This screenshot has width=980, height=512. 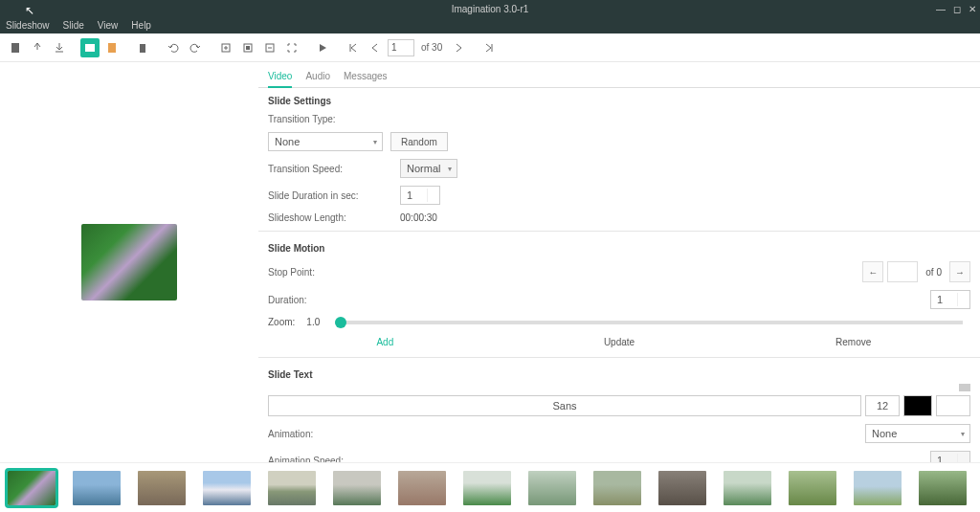 What do you see at coordinates (565, 406) in the screenshot?
I see `font-select: Sans` at bounding box center [565, 406].